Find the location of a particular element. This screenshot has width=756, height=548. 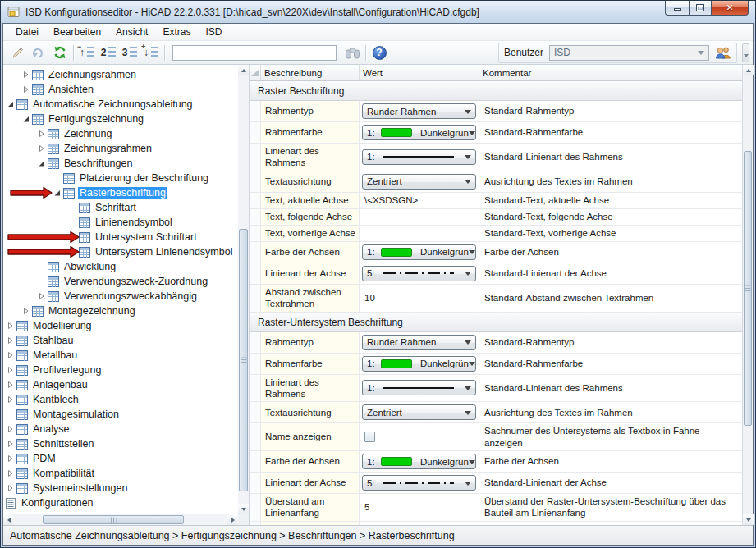

scroll-left-button is located at coordinates (8, 520).